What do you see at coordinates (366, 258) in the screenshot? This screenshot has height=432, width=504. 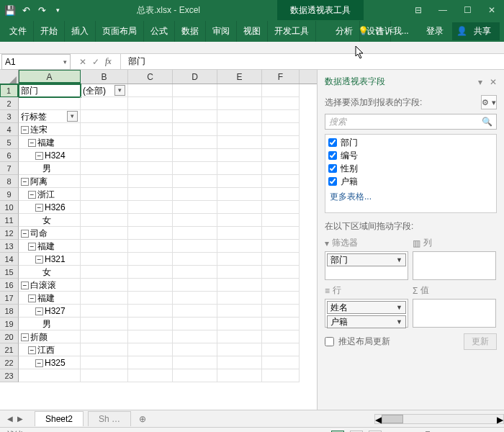 I see `area-filters: ▾筛选器 部门▼` at bounding box center [366, 258].